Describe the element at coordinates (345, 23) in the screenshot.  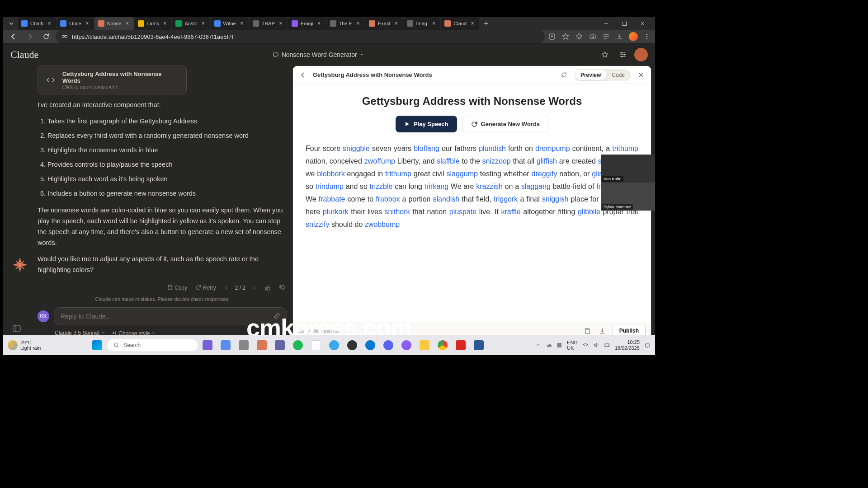
I see `browser-tab: The E×` at that location.